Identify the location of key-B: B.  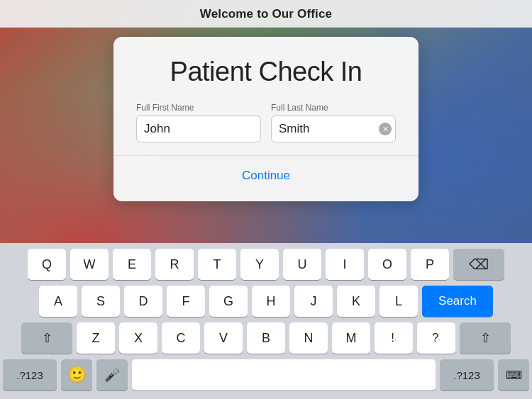
(266, 338).